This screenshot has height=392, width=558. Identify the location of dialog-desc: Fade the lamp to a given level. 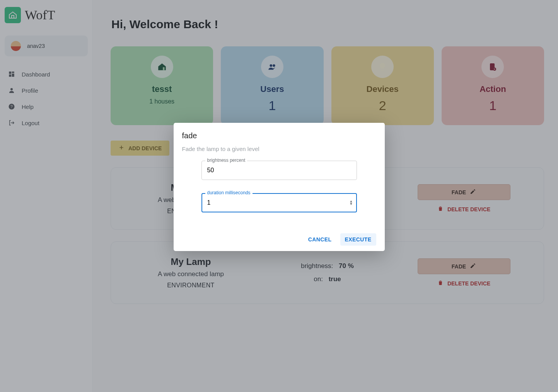
(279, 149).